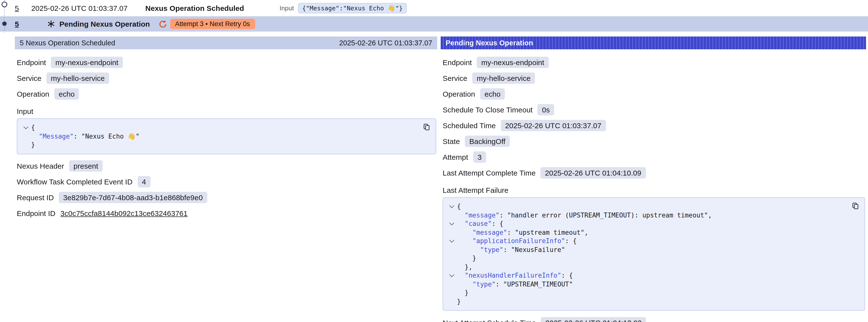 The width and height of the screenshot is (868, 322). What do you see at coordinates (469, 125) in the screenshot?
I see `field-label: Scheduled Time` at bounding box center [469, 125].